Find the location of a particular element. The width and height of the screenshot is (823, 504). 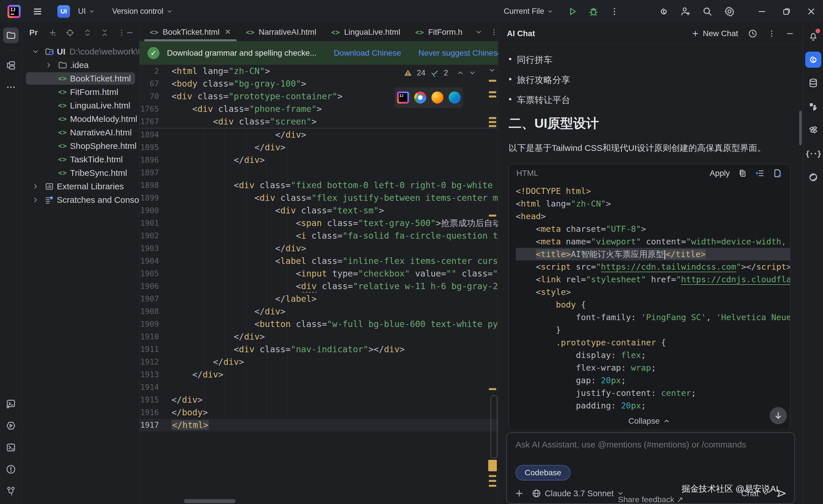

code-line: 1914 is located at coordinates (319, 387).